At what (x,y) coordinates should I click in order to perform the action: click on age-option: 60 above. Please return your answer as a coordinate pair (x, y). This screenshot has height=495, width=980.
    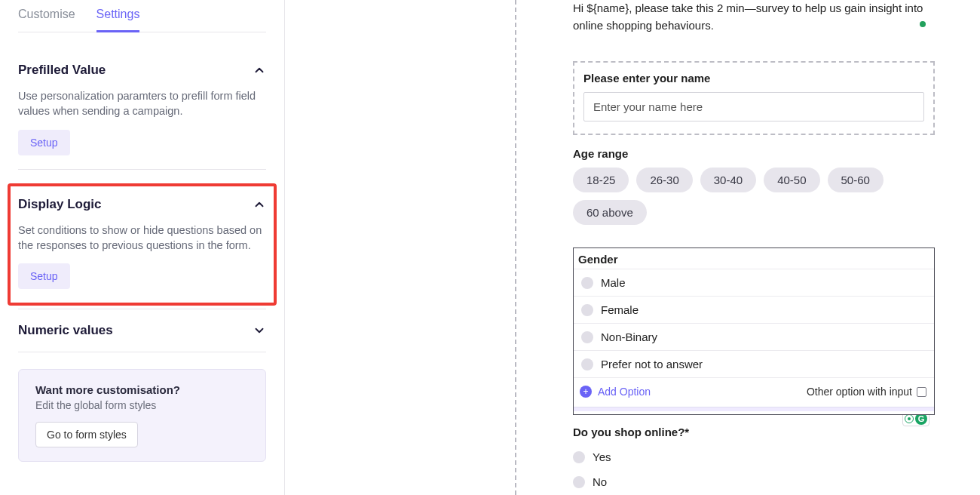
    Looking at the image, I should click on (610, 213).